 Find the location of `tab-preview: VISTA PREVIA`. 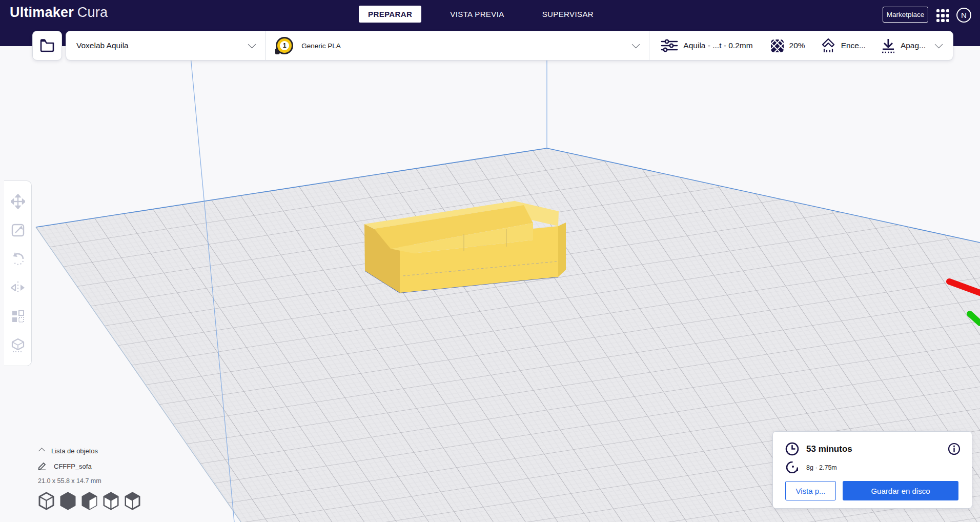

tab-preview: VISTA PREVIA is located at coordinates (477, 14).